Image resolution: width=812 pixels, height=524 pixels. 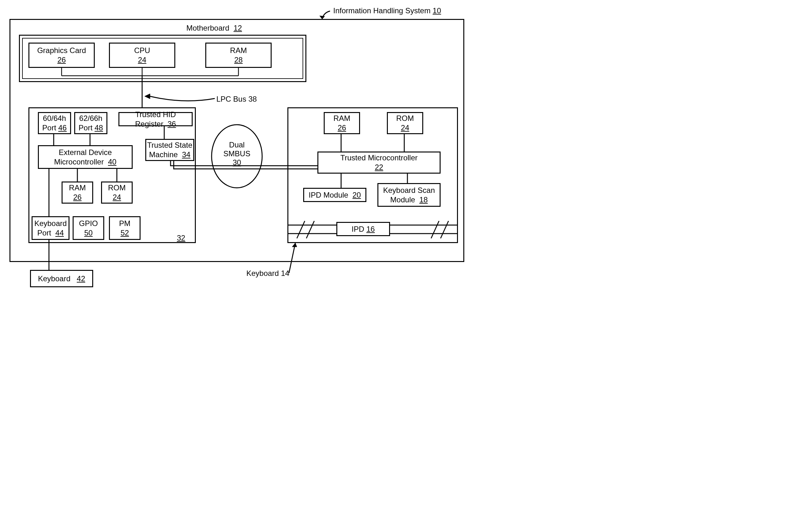 What do you see at coordinates (91, 123) in the screenshot?
I see `port-6266-box: 62/66h Port 48` at bounding box center [91, 123].